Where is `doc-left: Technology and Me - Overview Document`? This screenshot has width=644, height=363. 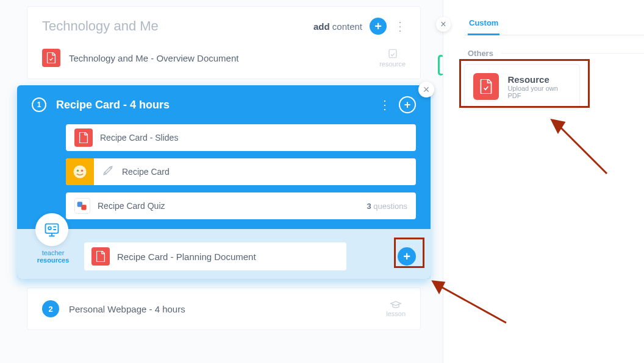 doc-left: Technology and Me - Overview Document is located at coordinates (140, 58).